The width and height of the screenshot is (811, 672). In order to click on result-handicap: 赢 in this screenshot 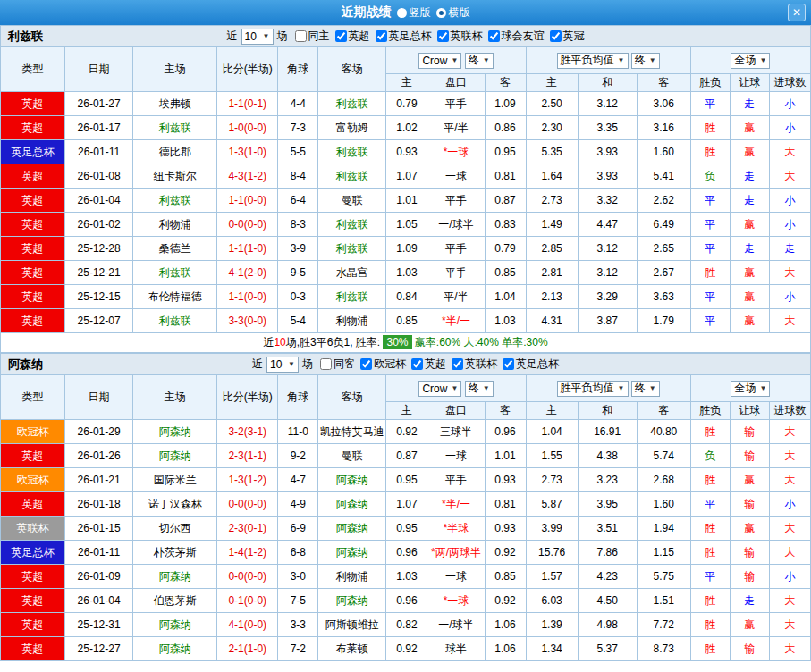, I will do `click(749, 129)`.